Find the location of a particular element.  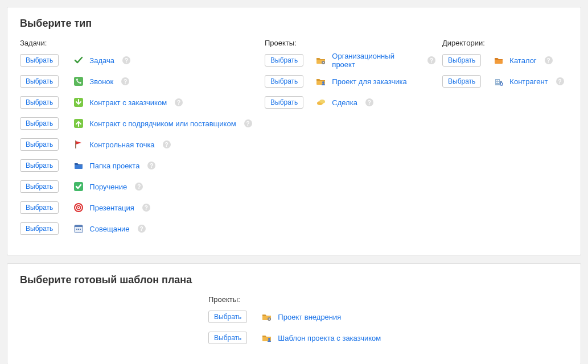

project-row: Выбрать Сделка ? is located at coordinates (350, 102).